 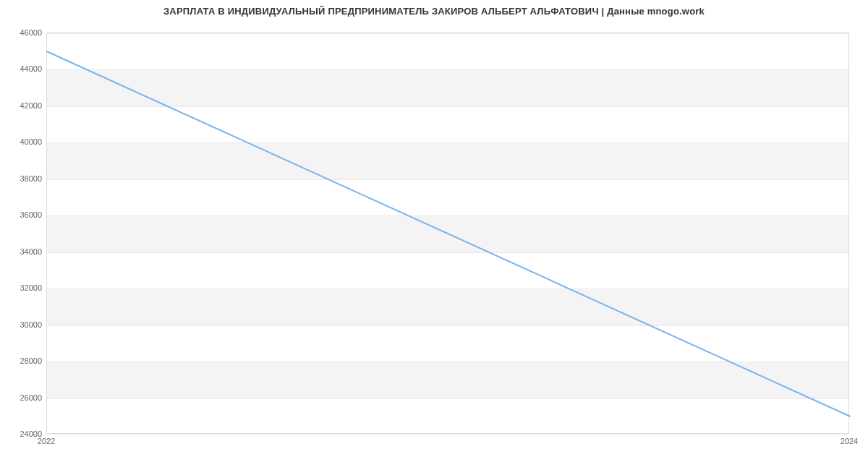 What do you see at coordinates (24, 252) in the screenshot?
I see `y-tick-label: 34000` at bounding box center [24, 252].